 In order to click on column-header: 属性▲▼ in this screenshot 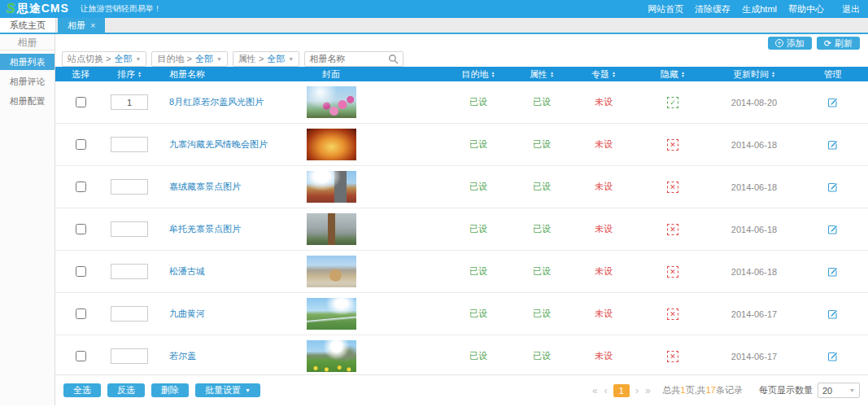, I will do `click(542, 74)`.